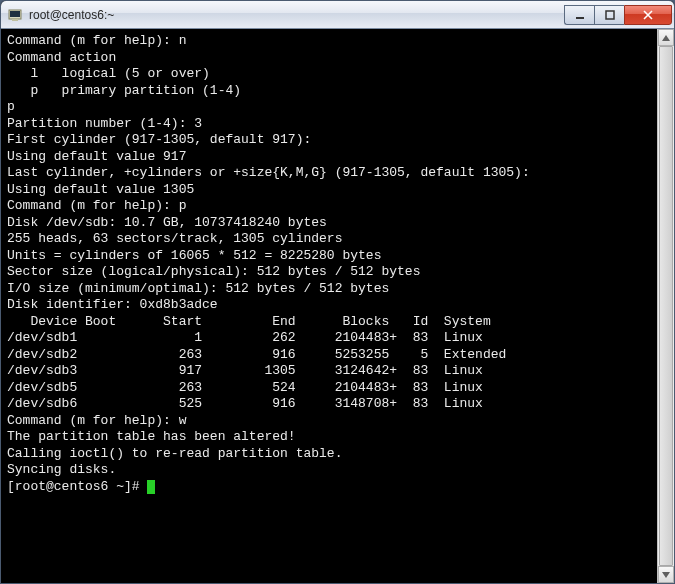  Describe the element at coordinates (329, 190) in the screenshot. I see `terminal-line: Using default value 1305` at that location.